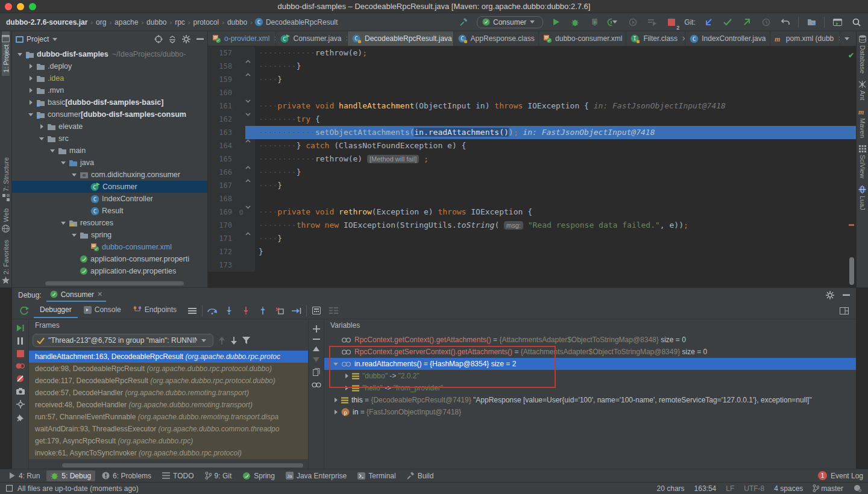 This screenshot has height=494, width=868. I want to click on debug-button, so click(575, 22).